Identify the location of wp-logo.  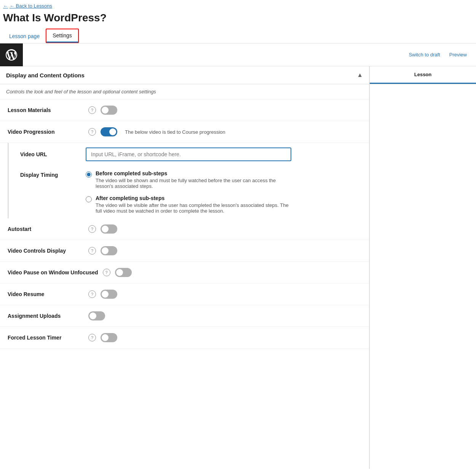
(11, 55).